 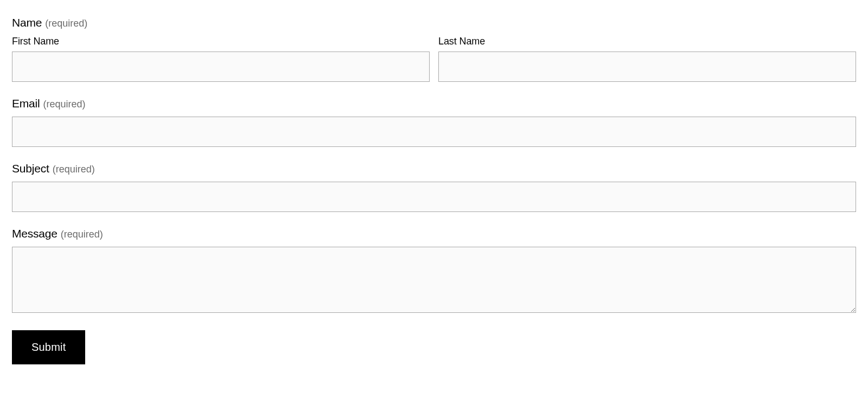 What do you see at coordinates (434, 23) in the screenshot?
I see `name-label-row: Name (required)` at bounding box center [434, 23].